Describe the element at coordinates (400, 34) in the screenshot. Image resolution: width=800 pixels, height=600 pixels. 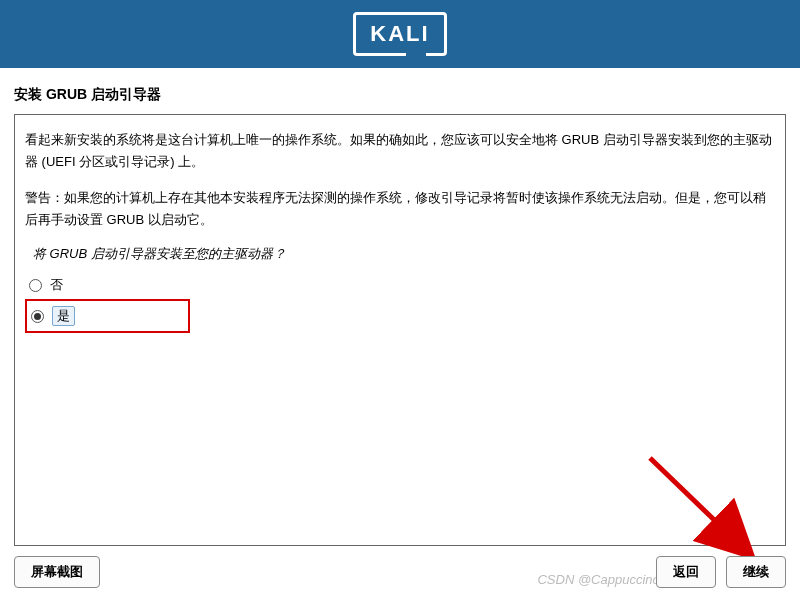
I see `header-banner: KALI` at that location.